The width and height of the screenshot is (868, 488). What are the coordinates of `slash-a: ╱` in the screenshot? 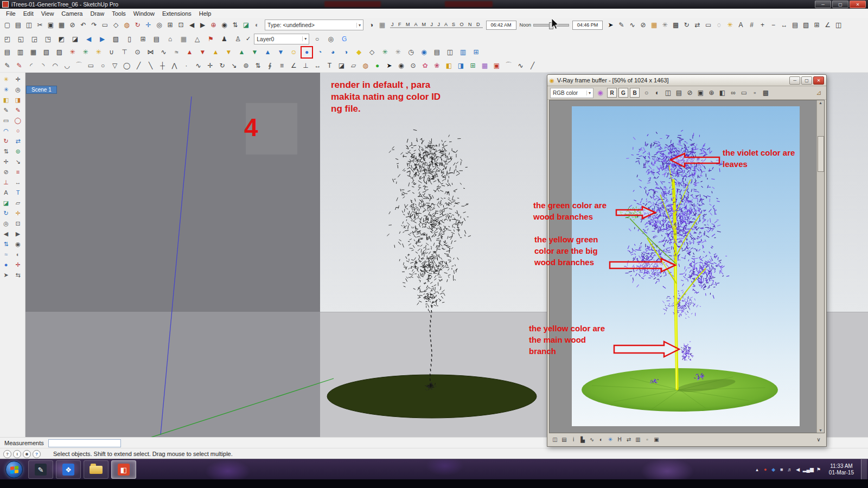 It's located at (533, 65).